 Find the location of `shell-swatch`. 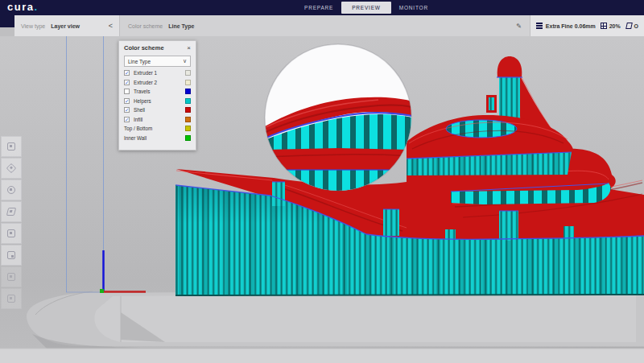

shell-swatch is located at coordinates (188, 109).